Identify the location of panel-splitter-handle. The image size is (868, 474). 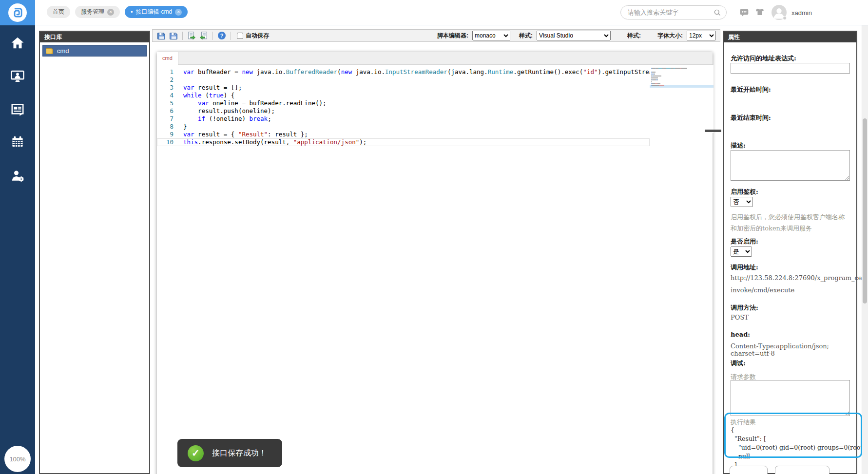
(713, 131).